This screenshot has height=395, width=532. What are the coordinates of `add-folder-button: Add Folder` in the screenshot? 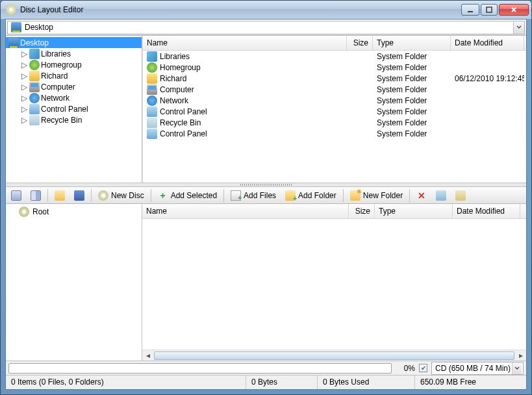 It's located at (310, 196).